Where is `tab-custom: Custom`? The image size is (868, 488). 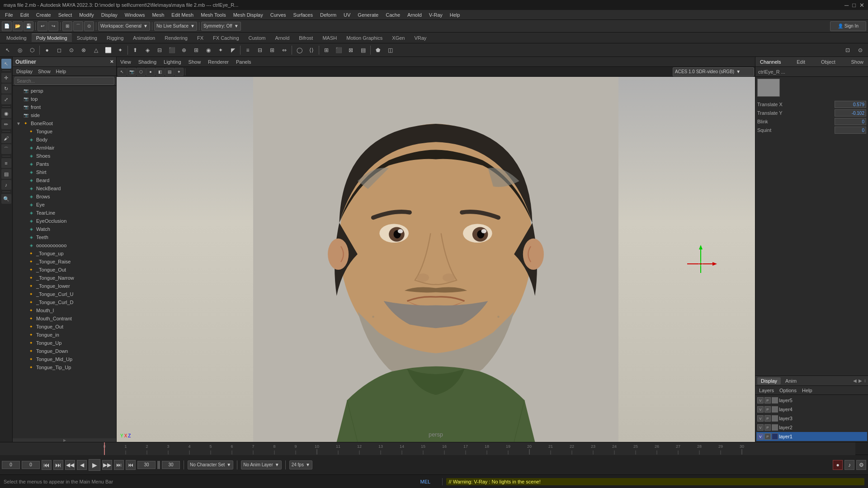
tab-custom: Custom is located at coordinates (257, 38).